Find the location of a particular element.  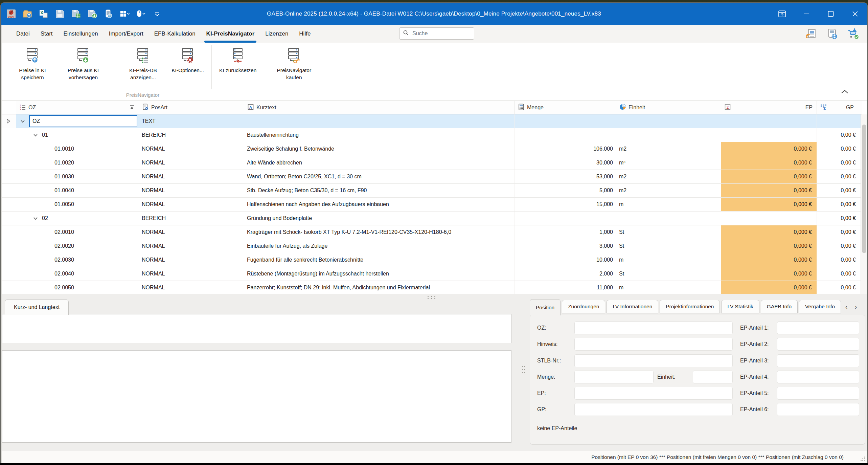

menge-input is located at coordinates (614, 377).